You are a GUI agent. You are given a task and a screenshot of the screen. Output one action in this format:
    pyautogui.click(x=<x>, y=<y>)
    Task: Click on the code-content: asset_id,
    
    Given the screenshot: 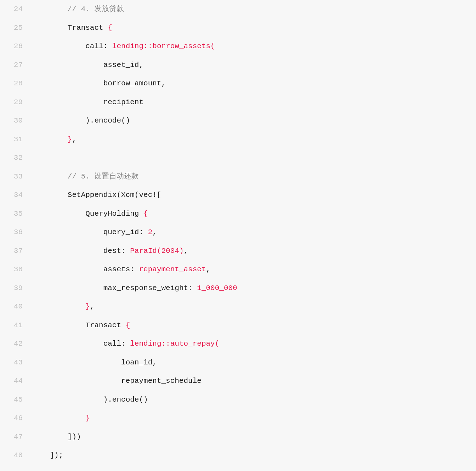 What is the action you would take?
    pyautogui.click(x=254, y=65)
    